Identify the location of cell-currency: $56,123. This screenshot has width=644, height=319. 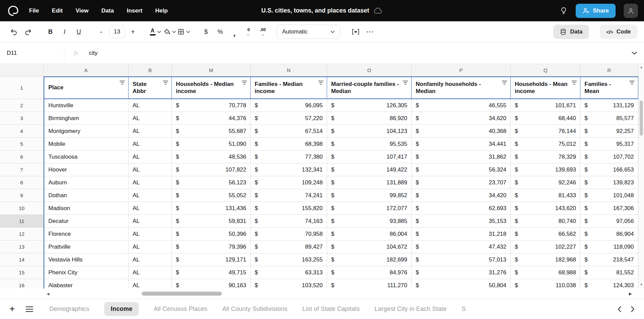
(211, 183).